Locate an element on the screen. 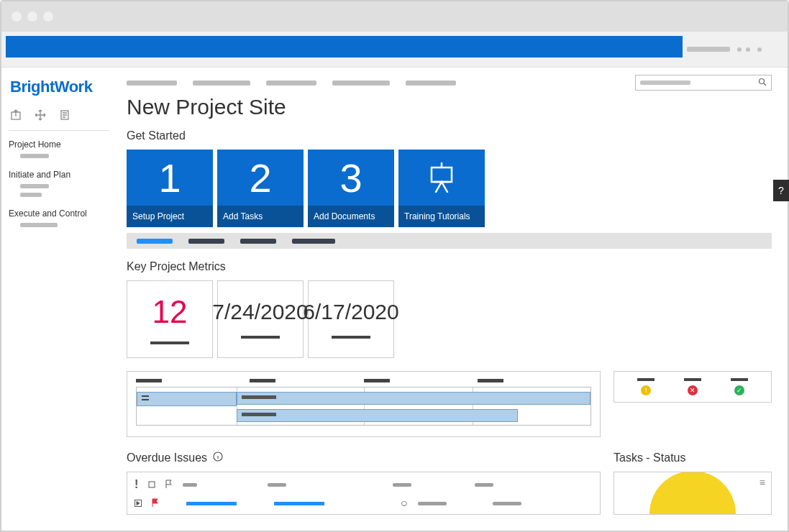  sidebar-item-label: Project Home is located at coordinates (59, 145).